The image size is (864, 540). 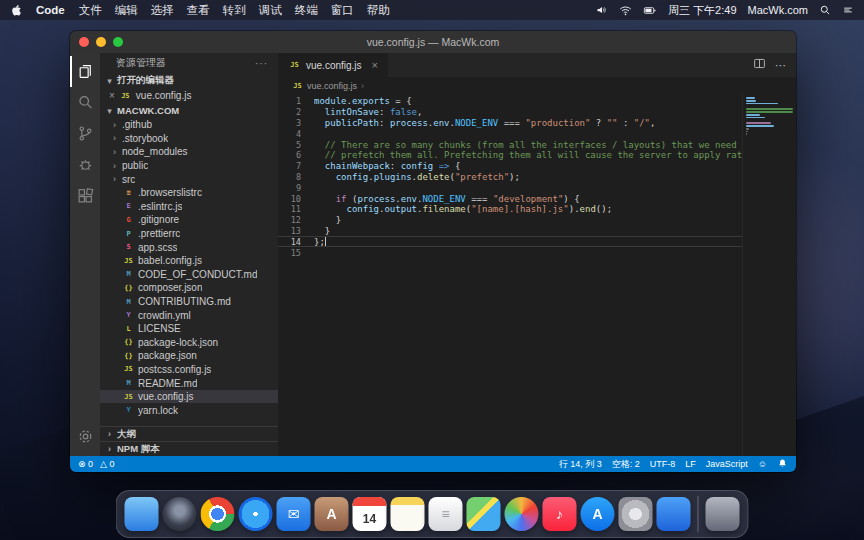 I want to click on search-icon, so click(x=85, y=102).